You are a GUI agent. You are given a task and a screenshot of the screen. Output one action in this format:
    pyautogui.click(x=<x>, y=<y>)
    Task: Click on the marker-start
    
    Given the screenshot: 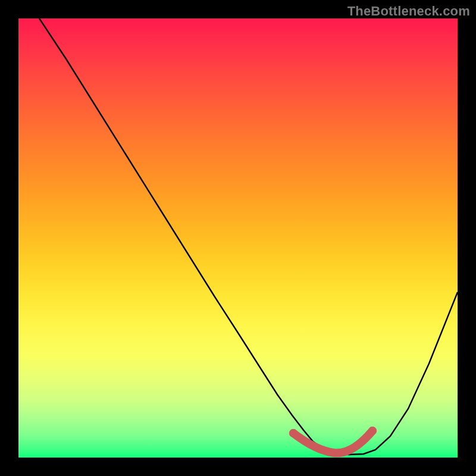 What is the action you would take?
    pyautogui.click(x=293, y=433)
    